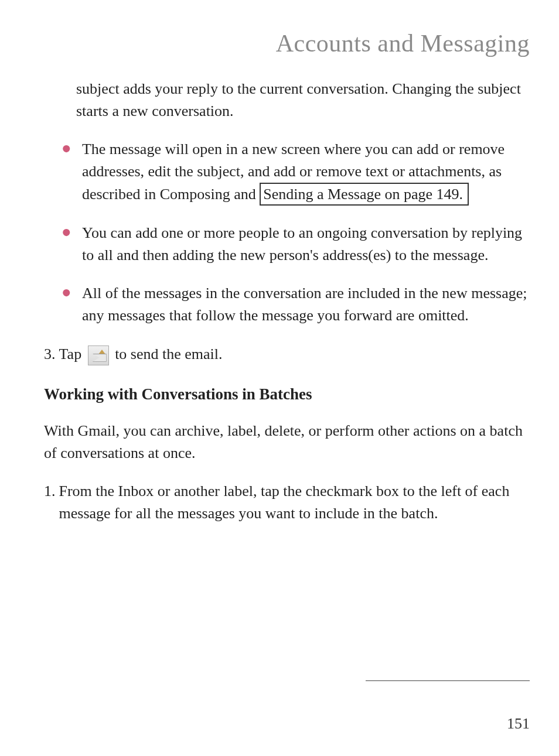 The image size is (559, 756). I want to click on step-1-text: From the Inbox or another label, tap the…, so click(295, 502).